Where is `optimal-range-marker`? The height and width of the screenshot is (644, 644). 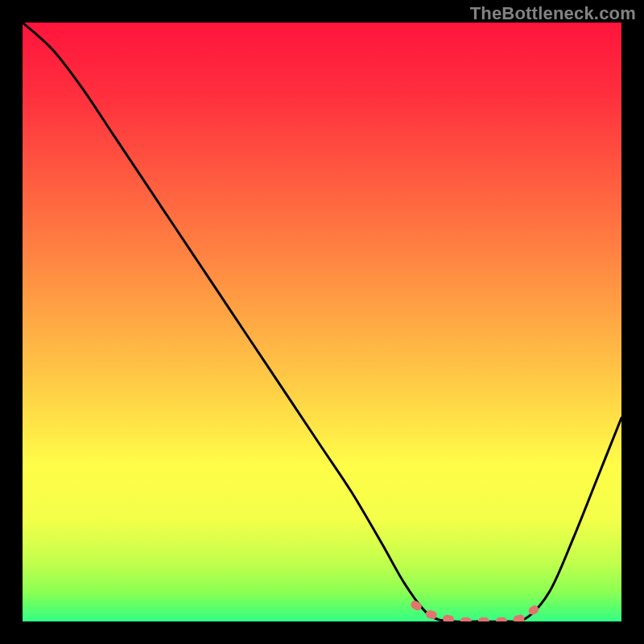 optimal-range-marker is located at coordinates (475, 613).